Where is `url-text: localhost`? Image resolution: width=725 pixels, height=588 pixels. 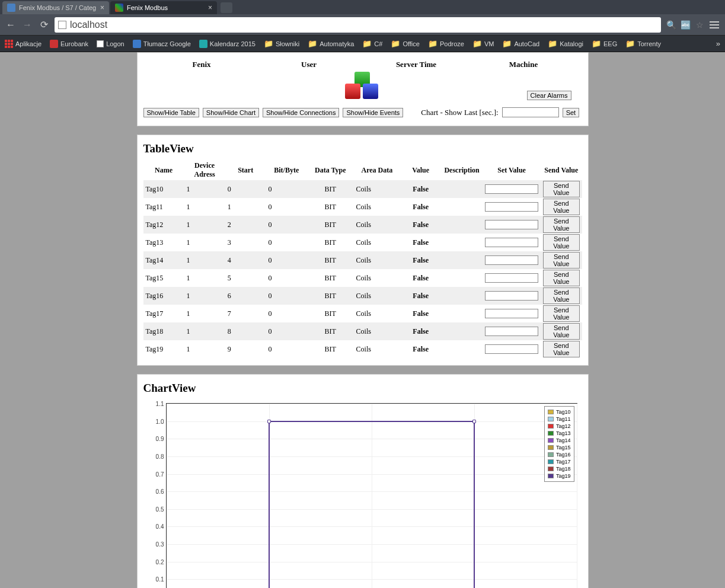 url-text: localhost is located at coordinates (89, 25).